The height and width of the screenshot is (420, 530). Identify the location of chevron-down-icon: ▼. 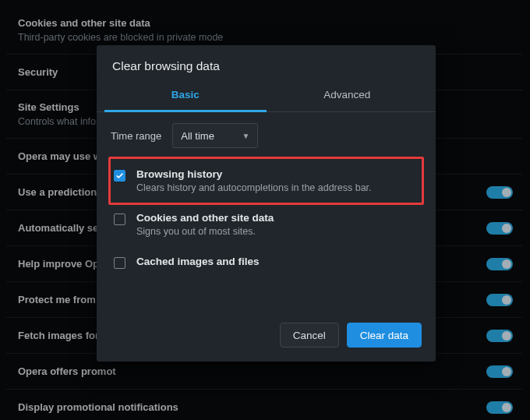
(246, 136).